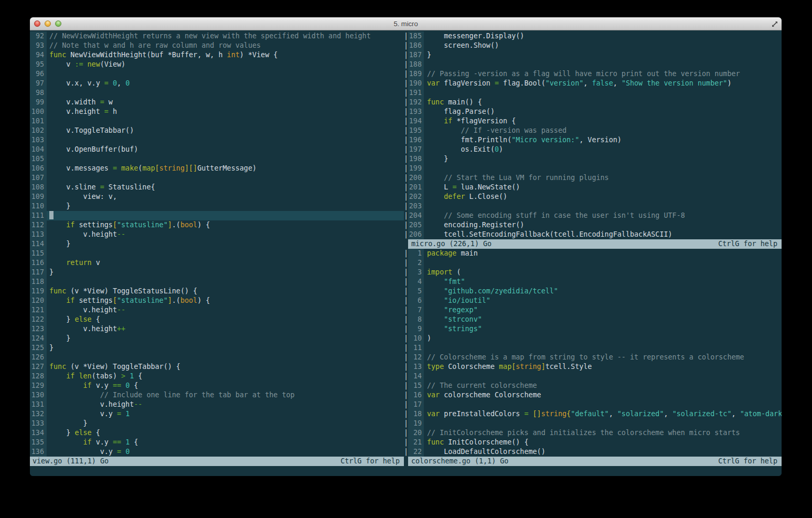 Image resolution: width=812 pixels, height=518 pixels. What do you see at coordinates (226, 168) in the screenshot?
I see `code-text: v.messages = make(map[string][]GutterMes…` at bounding box center [226, 168].